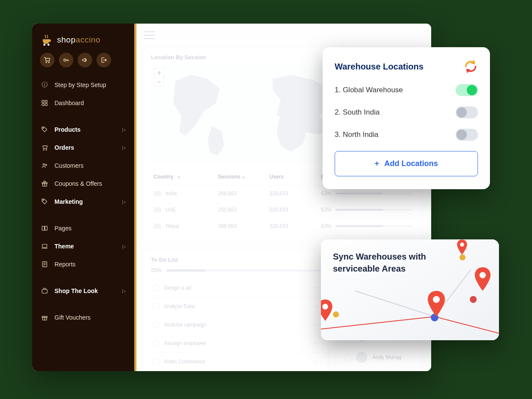 The height and width of the screenshot is (399, 532). What do you see at coordinates (83, 246) in the screenshot?
I see `nav-theme: Theme▷` at bounding box center [83, 246].